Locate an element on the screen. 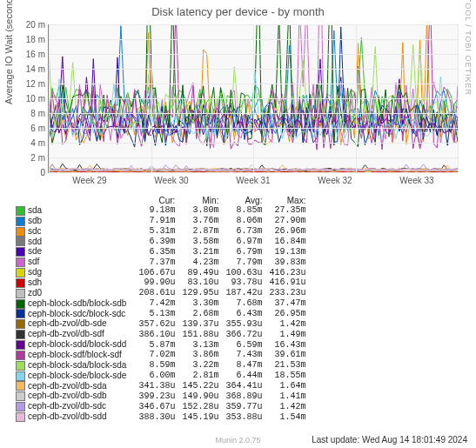 This screenshot has height=448, width=476. cell-avg: 7.68m is located at coordinates (244, 304).